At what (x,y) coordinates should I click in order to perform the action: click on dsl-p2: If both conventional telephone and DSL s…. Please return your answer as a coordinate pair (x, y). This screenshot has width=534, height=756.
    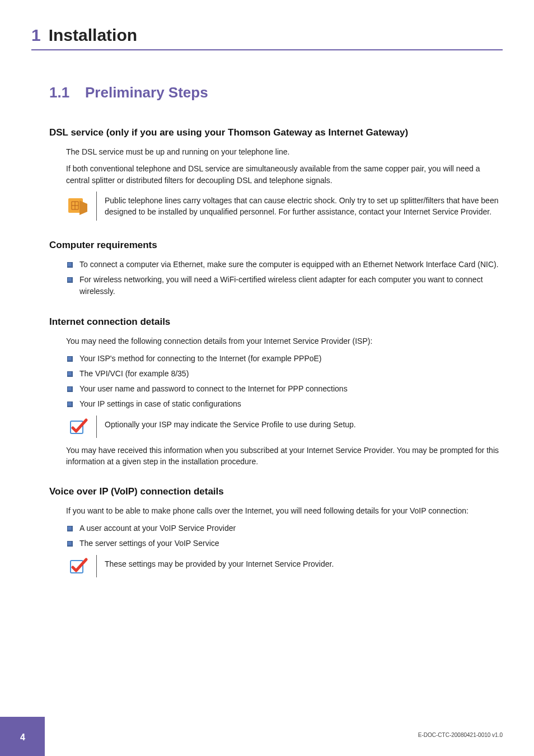
    Looking at the image, I should click on (284, 175).